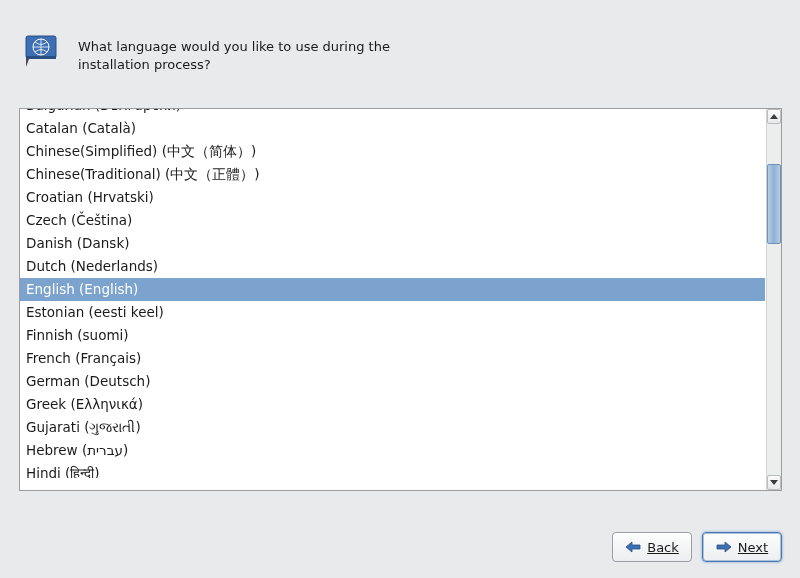 This screenshot has height=578, width=800. Describe the element at coordinates (774, 300) in the screenshot. I see `scrollbar-track` at that location.